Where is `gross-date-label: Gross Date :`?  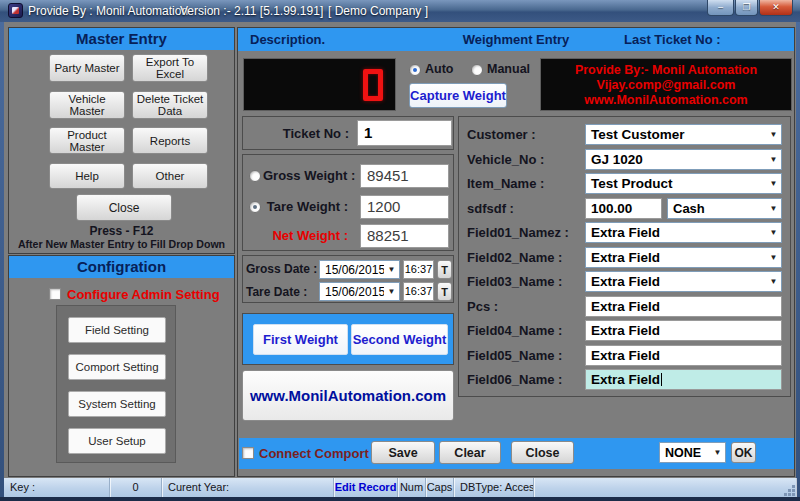 gross-date-label: Gross Date : is located at coordinates (282, 269).